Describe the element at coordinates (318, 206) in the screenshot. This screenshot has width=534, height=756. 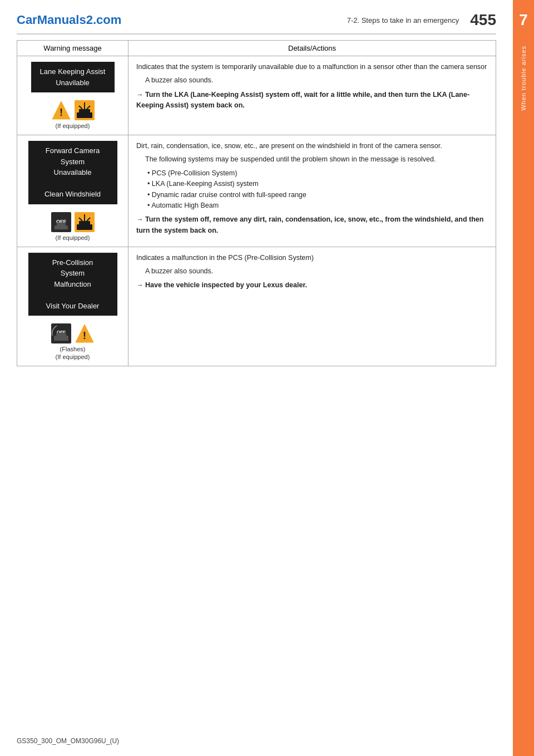
I see `camera-bullet-4: Automatic High Beam` at that location.